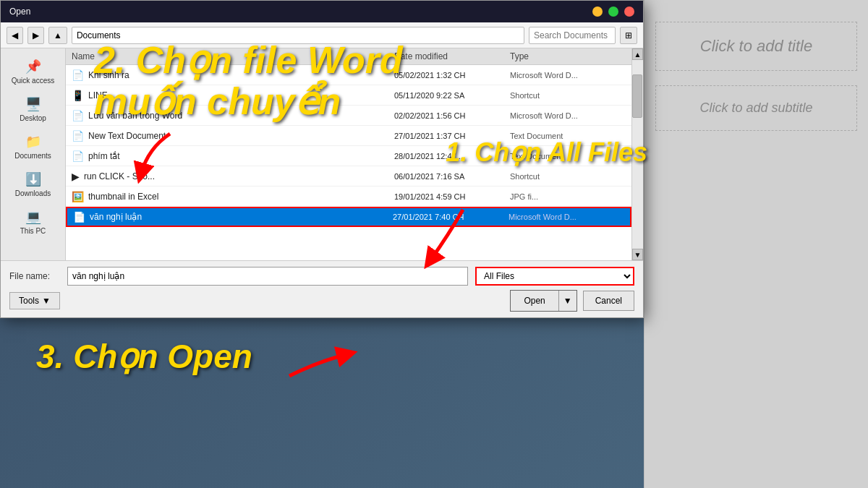 The image size is (868, 488). Describe the element at coordinates (116, 217) in the screenshot. I see `file-name: văn nghị luận` at that location.